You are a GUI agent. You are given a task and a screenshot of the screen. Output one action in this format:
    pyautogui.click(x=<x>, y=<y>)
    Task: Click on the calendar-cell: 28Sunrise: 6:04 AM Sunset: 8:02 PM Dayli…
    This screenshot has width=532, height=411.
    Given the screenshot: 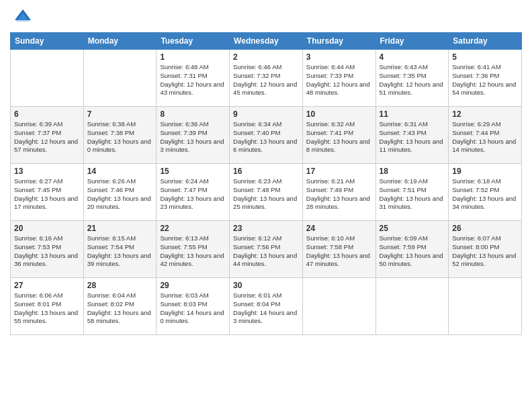 What is the action you would take?
    pyautogui.click(x=120, y=306)
    